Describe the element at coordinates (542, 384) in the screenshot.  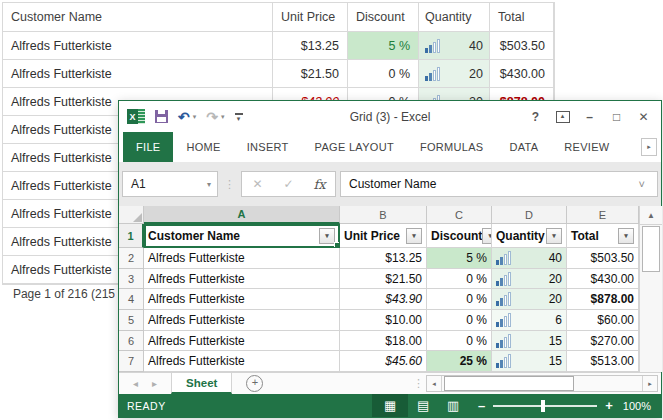
I see `horizontal-scrollbar-track` at that location.